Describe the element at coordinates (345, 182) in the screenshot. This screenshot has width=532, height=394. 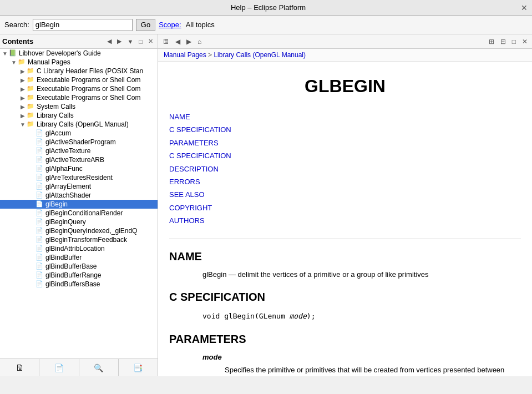
I see `toc-link-5: ERRORS` at that location.